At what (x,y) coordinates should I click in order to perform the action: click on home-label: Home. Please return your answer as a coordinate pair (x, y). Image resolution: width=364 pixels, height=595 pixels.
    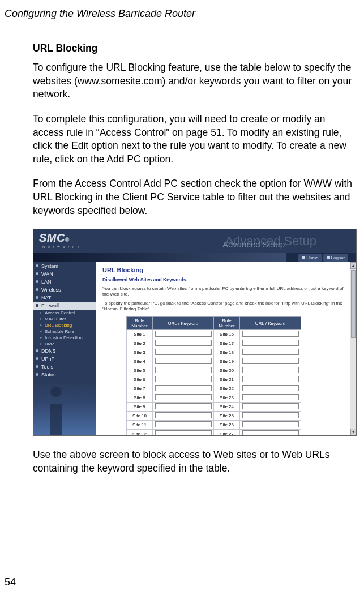
    Looking at the image, I should click on (312, 258).